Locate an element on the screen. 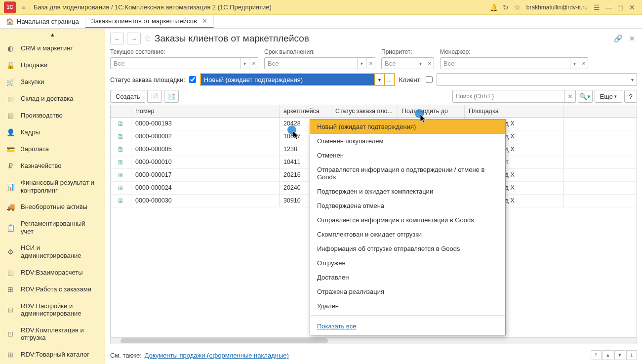 This screenshot has width=642, height=364. sidebar-item-8: 📊Финансовый результат и контроллинг is located at coordinates (52, 187).